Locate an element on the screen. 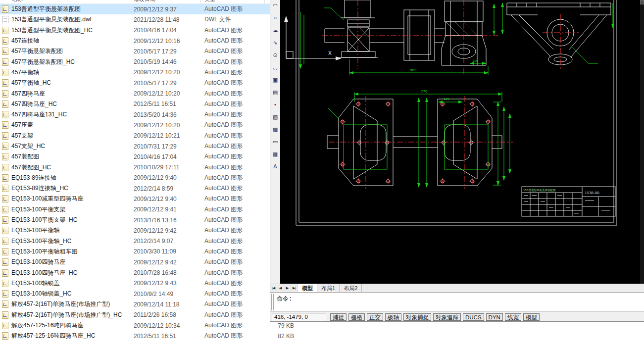 This screenshot has width=644, height=350. file-name: EQ153-100轴锁盖_HC is located at coordinates (71, 294).